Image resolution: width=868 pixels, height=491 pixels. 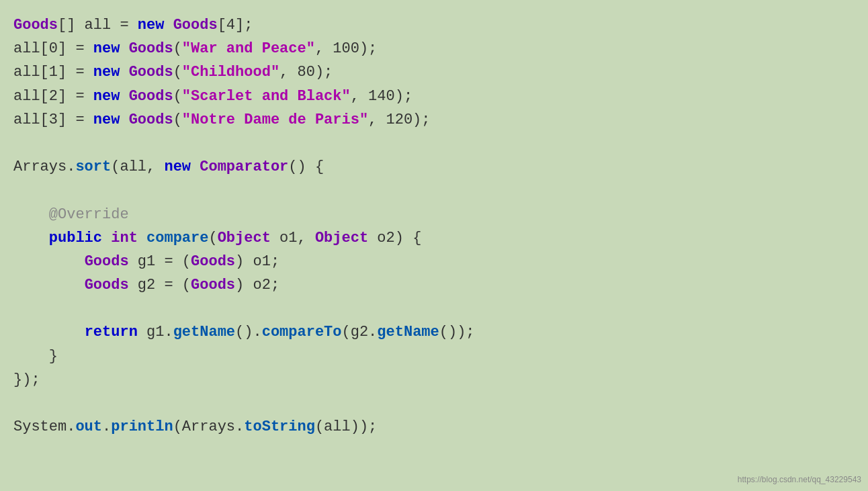 I want to click on code-line-12: }, so click(x=434, y=356).